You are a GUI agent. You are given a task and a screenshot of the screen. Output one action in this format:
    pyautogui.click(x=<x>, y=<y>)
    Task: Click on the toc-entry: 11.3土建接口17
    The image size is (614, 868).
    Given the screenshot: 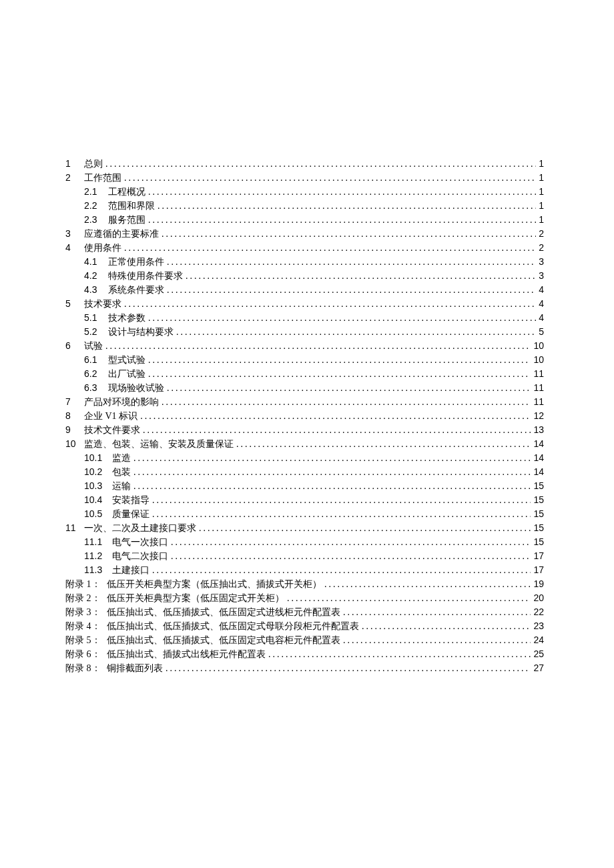 What is the action you would take?
    pyautogui.click(x=304, y=570)
    